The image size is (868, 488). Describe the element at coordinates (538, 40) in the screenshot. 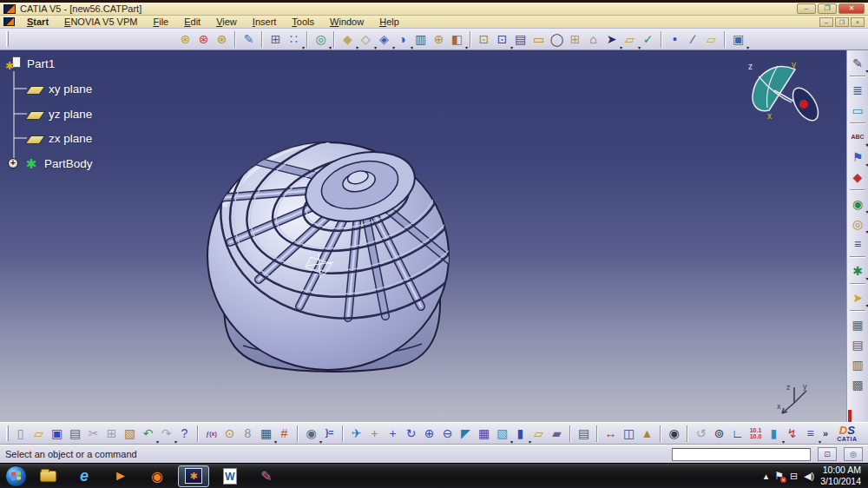

I see `folder-view-icon: ▭` at that location.